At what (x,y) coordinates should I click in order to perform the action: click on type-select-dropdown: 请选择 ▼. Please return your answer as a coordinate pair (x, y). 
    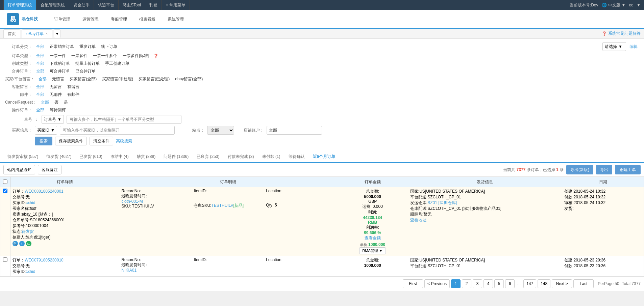
    Looking at the image, I should click on (614, 47).